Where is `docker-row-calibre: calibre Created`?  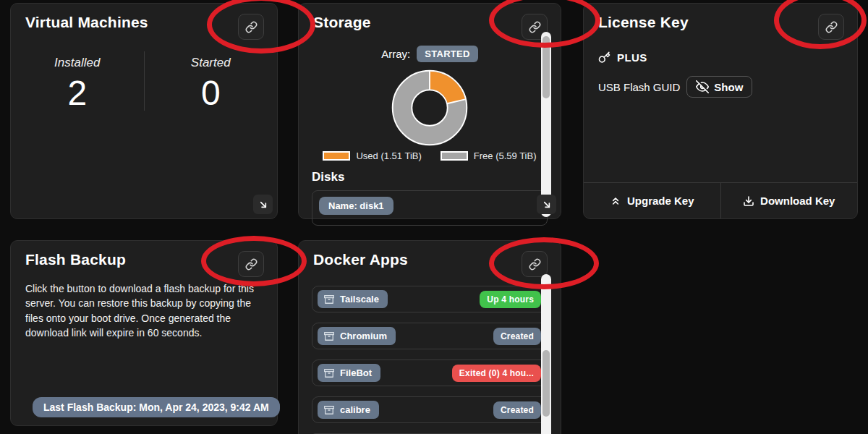
docker-row-calibre: calibre Created is located at coordinates (430, 409).